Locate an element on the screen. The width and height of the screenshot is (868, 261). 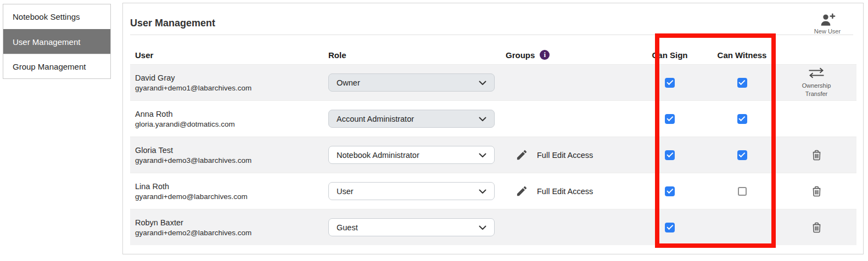
ownership-transfer-label: Ownership Transfer is located at coordinates (816, 90).